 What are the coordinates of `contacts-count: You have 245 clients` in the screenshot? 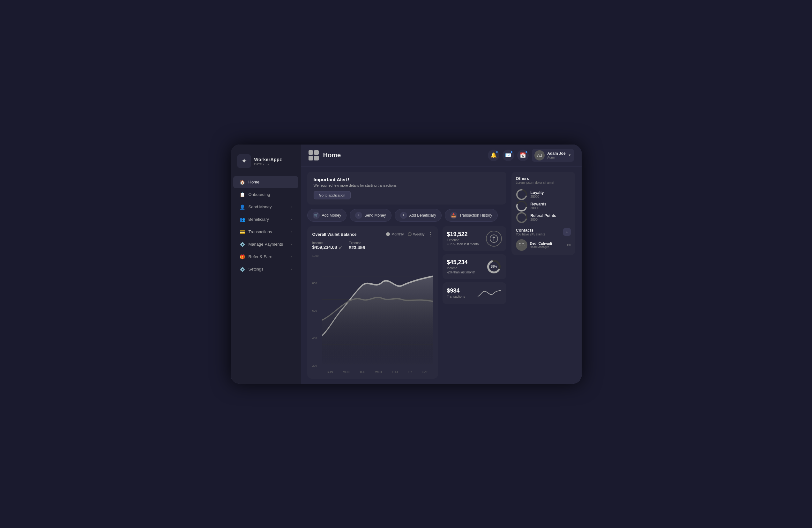 It's located at (531, 234).